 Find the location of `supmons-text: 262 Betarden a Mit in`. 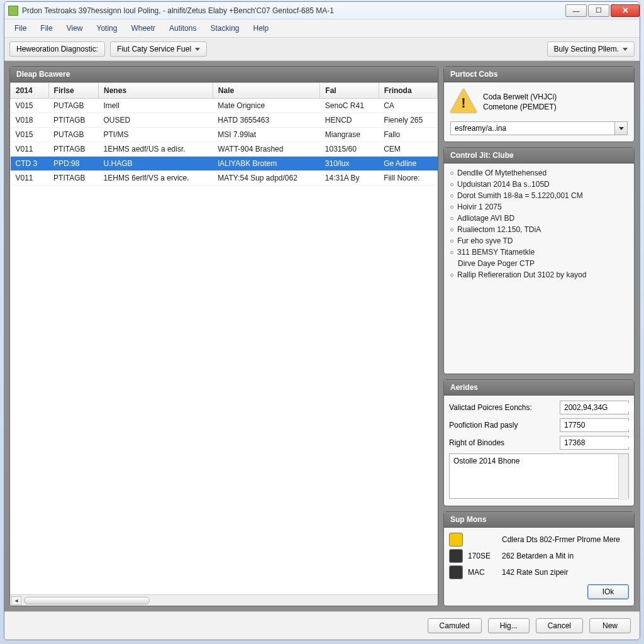

supmons-text: 262 Betarden a Mit in is located at coordinates (538, 556).